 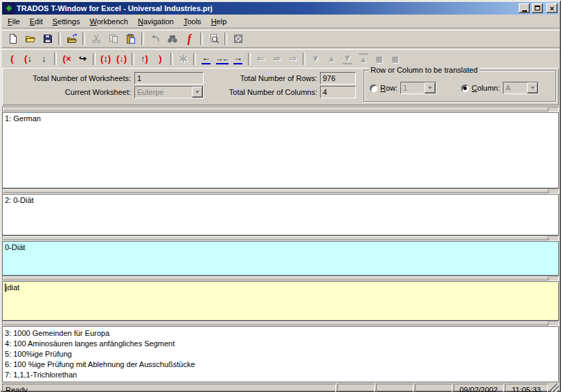 I want to click on status-bar: Ready 09/02/2002 11:05:33, so click(x=280, y=388).